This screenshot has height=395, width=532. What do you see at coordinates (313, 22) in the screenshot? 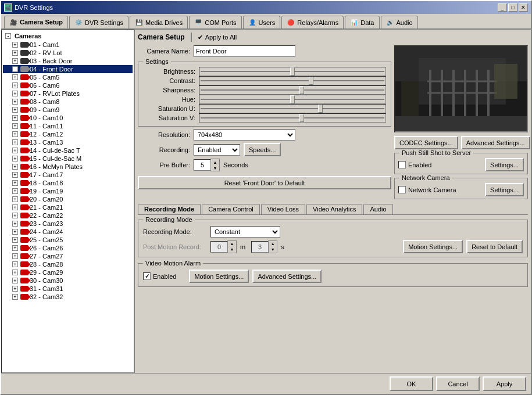
I see `tab-relays-alarms: 🔴 Relays/Alarms` at bounding box center [313, 22].